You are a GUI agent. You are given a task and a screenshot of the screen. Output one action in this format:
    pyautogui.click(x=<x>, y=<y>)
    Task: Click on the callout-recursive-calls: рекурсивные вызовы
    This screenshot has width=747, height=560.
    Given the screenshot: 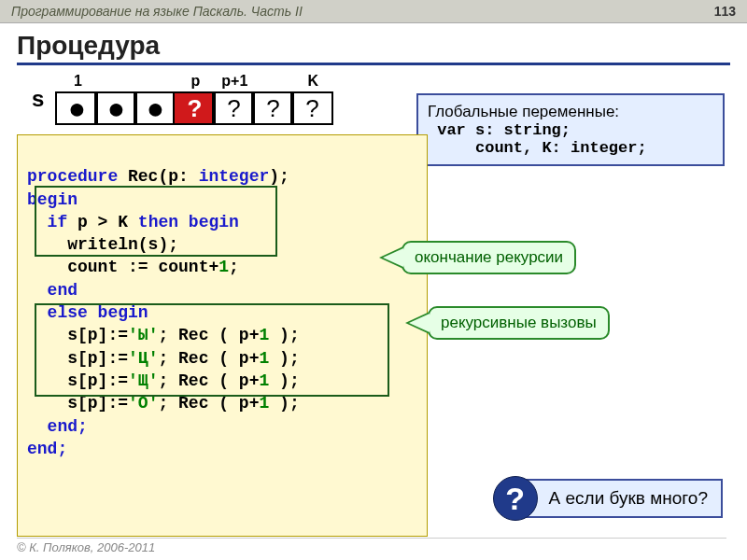 What is the action you would take?
    pyautogui.click(x=519, y=323)
    